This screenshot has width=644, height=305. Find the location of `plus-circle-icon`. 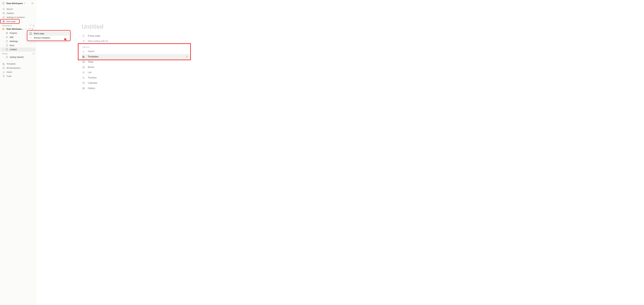

plus-circle-icon is located at coordinates (4, 22).